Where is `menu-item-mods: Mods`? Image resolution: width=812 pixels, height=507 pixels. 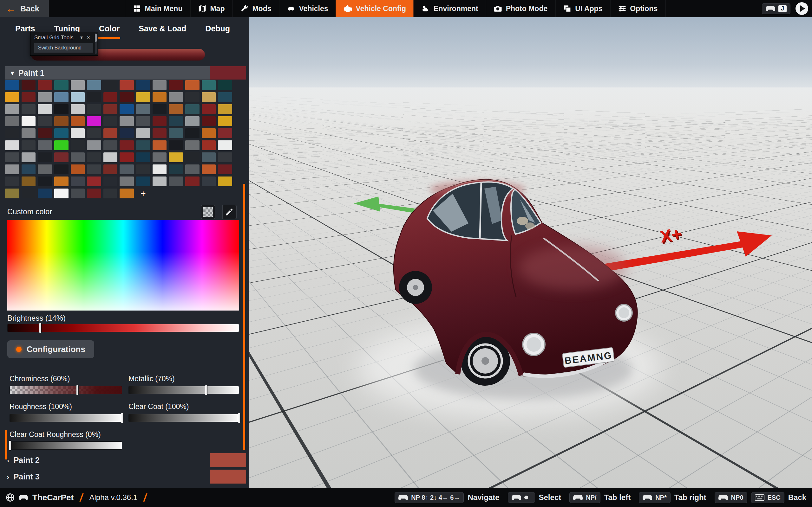 menu-item-mods: Mods is located at coordinates (256, 9).